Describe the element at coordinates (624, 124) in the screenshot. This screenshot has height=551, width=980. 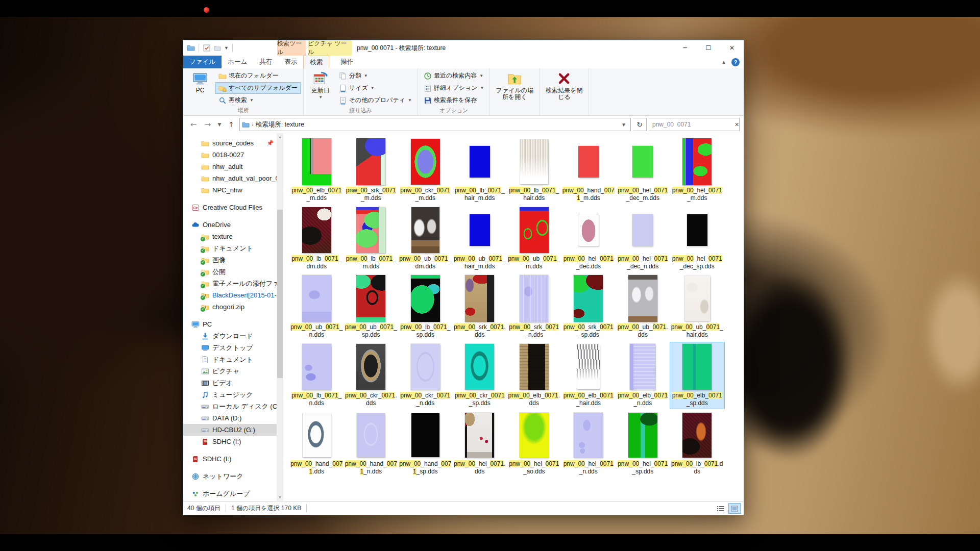
I see `address-dropdown-icon: ▼` at that location.